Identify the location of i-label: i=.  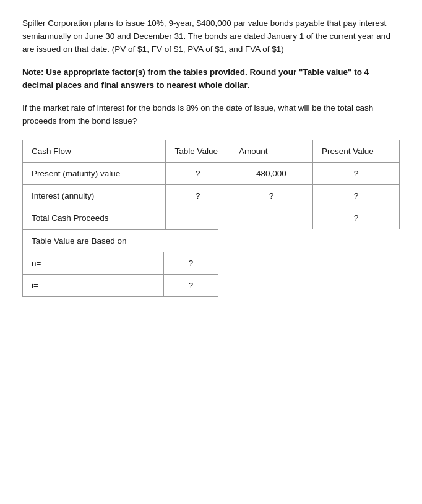
(93, 286).